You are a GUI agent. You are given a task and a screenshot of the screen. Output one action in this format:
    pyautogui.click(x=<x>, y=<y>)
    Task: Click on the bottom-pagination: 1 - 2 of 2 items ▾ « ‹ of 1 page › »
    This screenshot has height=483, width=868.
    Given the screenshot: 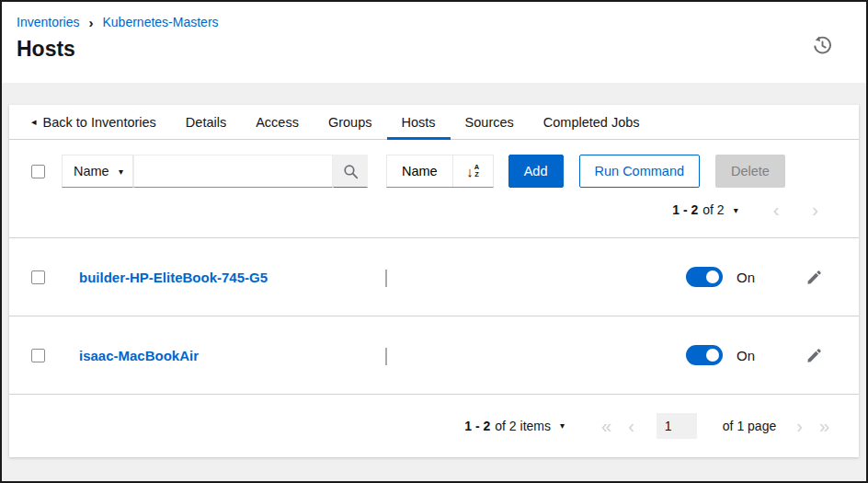 What is the action you would take?
    pyautogui.click(x=434, y=425)
    